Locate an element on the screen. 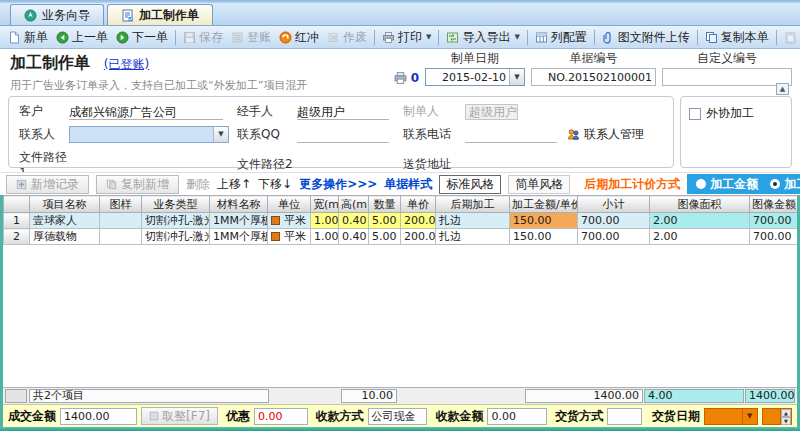  round-button: 取整[F7] is located at coordinates (180, 416).